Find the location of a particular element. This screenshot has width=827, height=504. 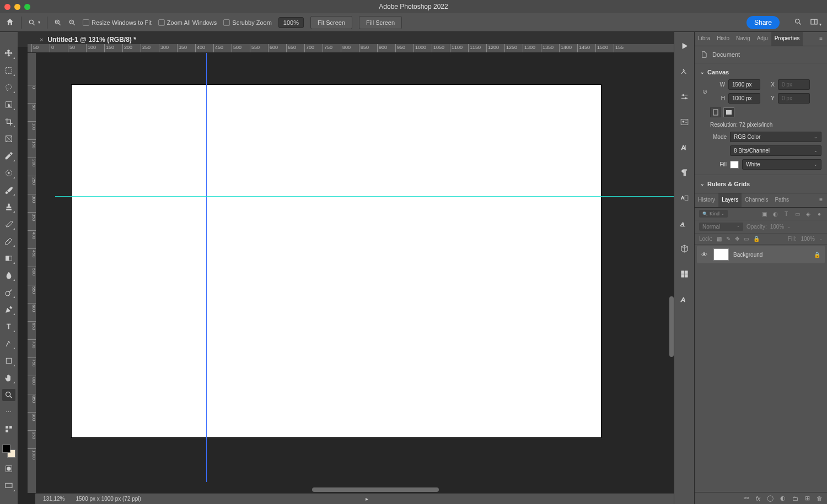

layer-lock-icon: 🔒 is located at coordinates (817, 254).